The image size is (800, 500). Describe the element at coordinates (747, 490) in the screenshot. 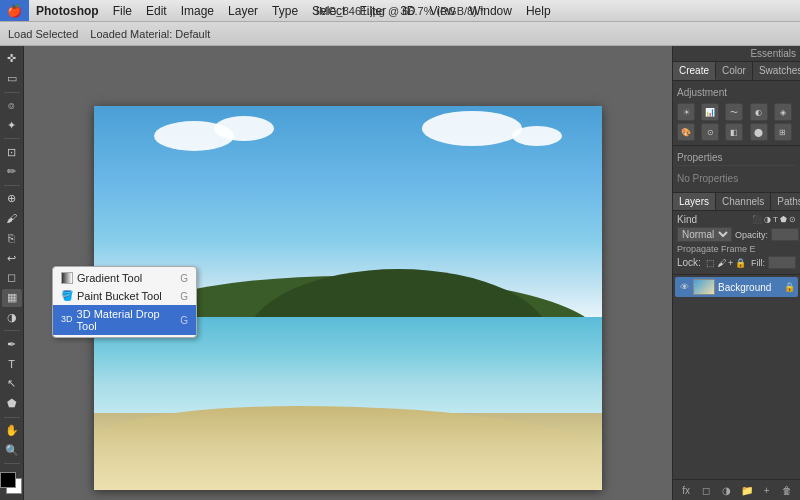

I see `layer-group-btn: 📁` at that location.